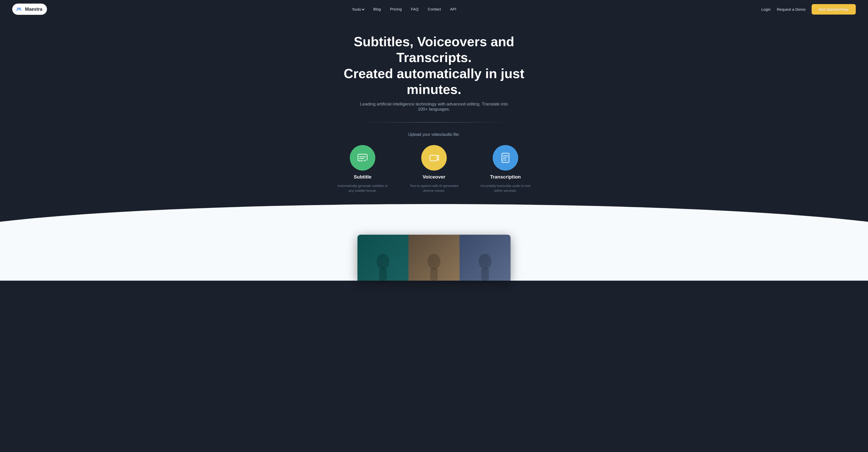 The width and height of the screenshot is (868, 452). Describe the element at coordinates (434, 158) in the screenshot. I see `voiceover-icon` at that location.